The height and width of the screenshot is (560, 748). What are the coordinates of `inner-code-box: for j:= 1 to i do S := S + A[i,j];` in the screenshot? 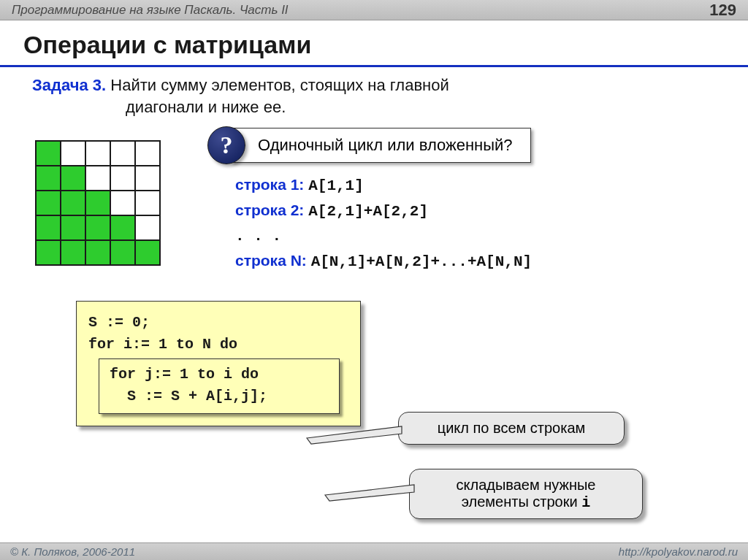 It's located at (219, 386).